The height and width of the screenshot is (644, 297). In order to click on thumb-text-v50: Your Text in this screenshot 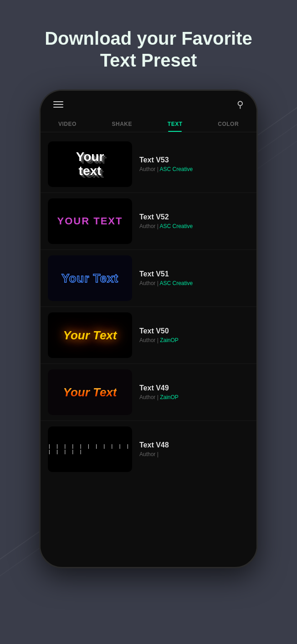, I will do `click(90, 336)`.